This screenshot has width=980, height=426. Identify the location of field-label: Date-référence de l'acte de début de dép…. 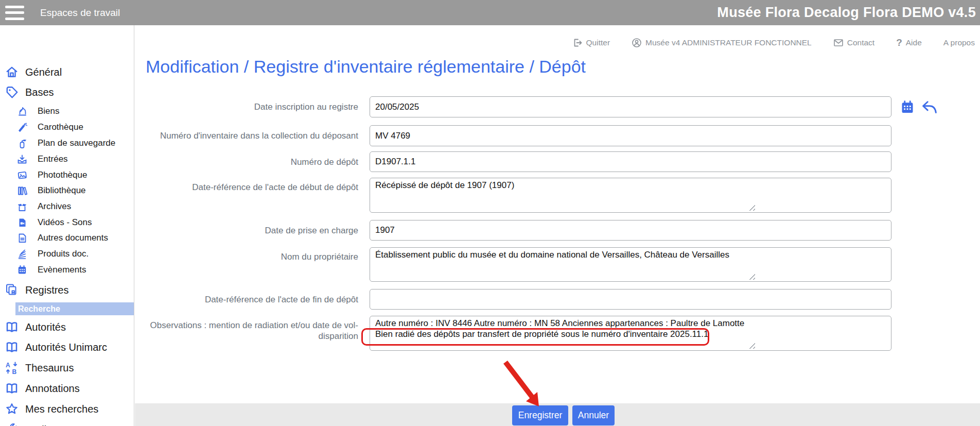
(255, 195).